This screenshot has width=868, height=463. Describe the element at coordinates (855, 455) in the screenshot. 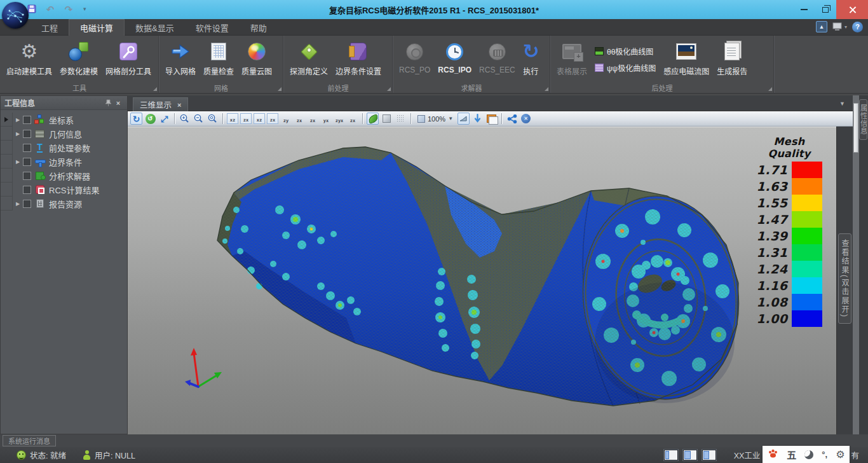

I see `corner-text-right: 有` at that location.